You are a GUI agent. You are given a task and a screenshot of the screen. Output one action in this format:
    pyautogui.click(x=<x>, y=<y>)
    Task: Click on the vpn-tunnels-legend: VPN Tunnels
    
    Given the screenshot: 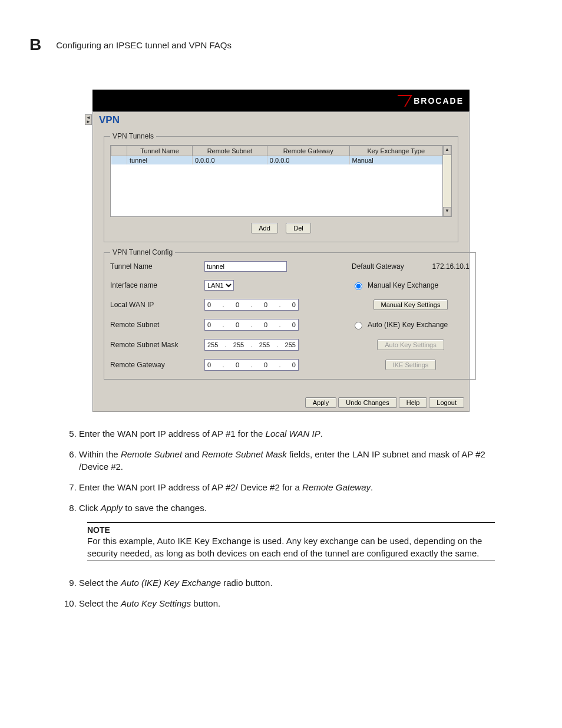 What is the action you would take?
    pyautogui.click(x=133, y=136)
    